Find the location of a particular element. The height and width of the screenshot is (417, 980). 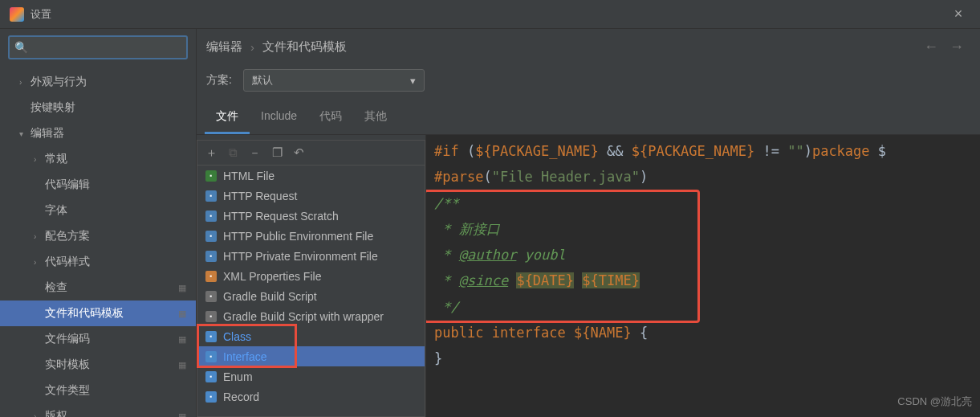

template-toolbar: ＋ ⧉ － ❐ ↶ is located at coordinates (311, 153).